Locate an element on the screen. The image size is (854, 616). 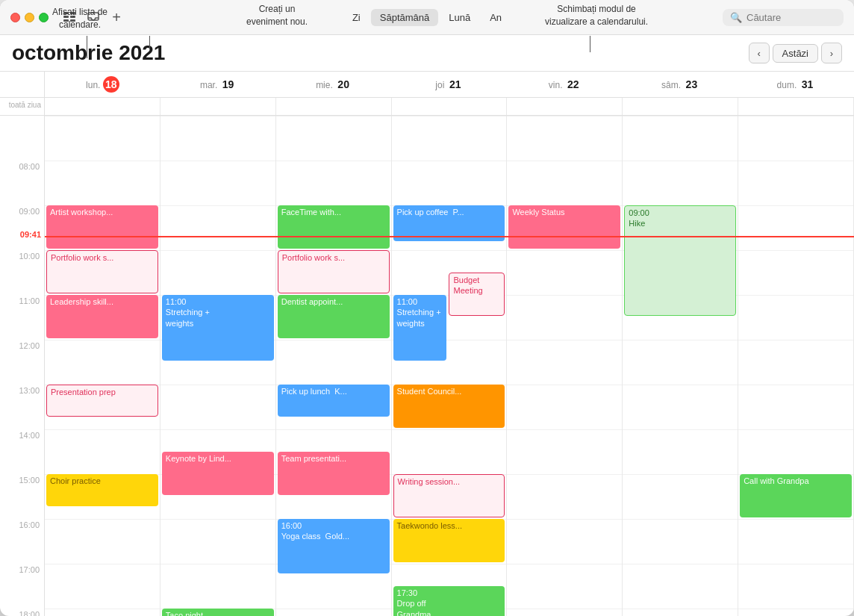
time-slot-8: 08:00 is located at coordinates (22, 183).